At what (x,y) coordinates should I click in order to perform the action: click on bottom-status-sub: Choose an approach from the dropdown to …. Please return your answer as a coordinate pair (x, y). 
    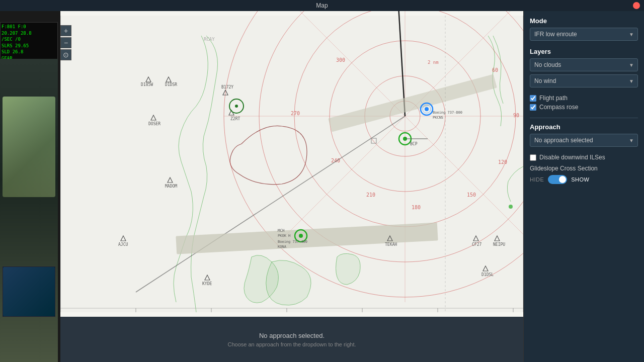
    Looking at the image, I should click on (292, 344).